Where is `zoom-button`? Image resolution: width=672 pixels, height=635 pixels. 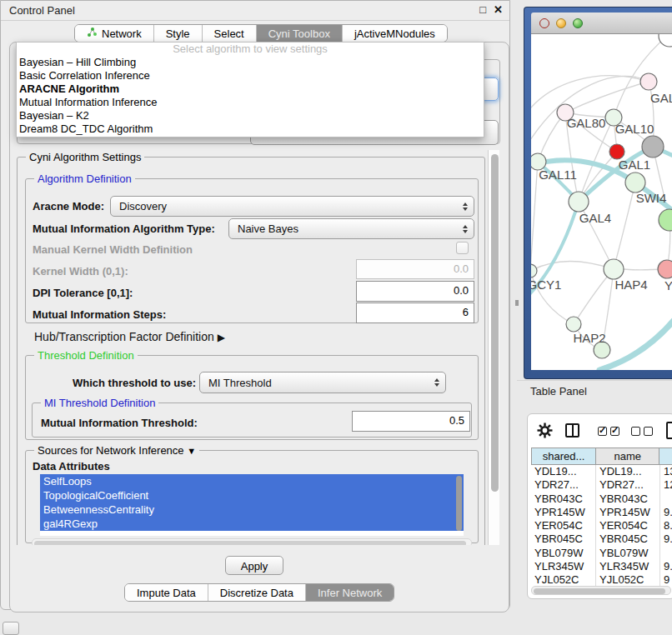 zoom-button is located at coordinates (578, 23).